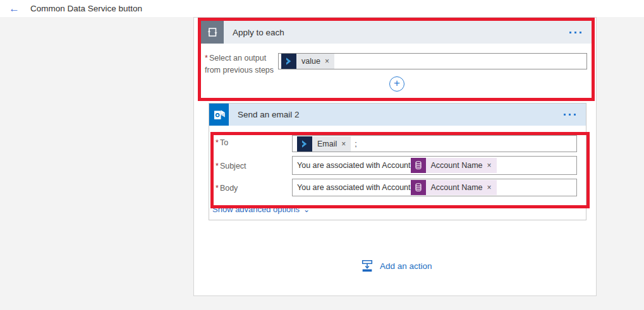 This screenshot has width=644, height=310. What do you see at coordinates (322, 9) in the screenshot?
I see `top-bar: ← Common Data Service button` at bounding box center [322, 9].